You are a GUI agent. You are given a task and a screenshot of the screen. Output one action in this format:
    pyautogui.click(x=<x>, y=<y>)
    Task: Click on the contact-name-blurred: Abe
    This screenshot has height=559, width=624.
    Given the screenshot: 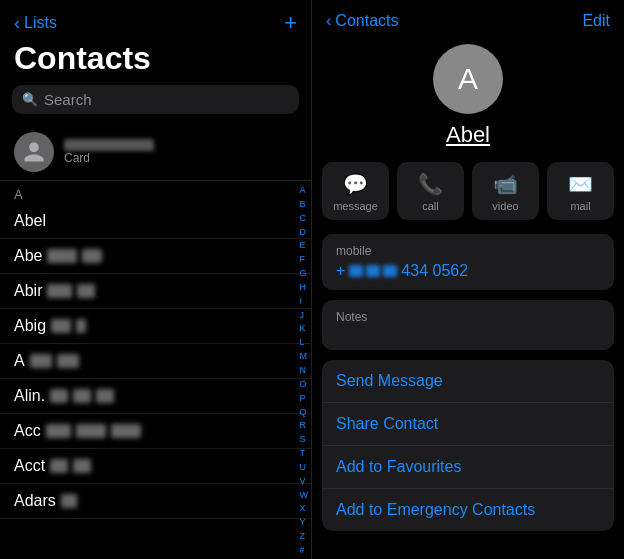 What is the action you would take?
    pyautogui.click(x=58, y=256)
    